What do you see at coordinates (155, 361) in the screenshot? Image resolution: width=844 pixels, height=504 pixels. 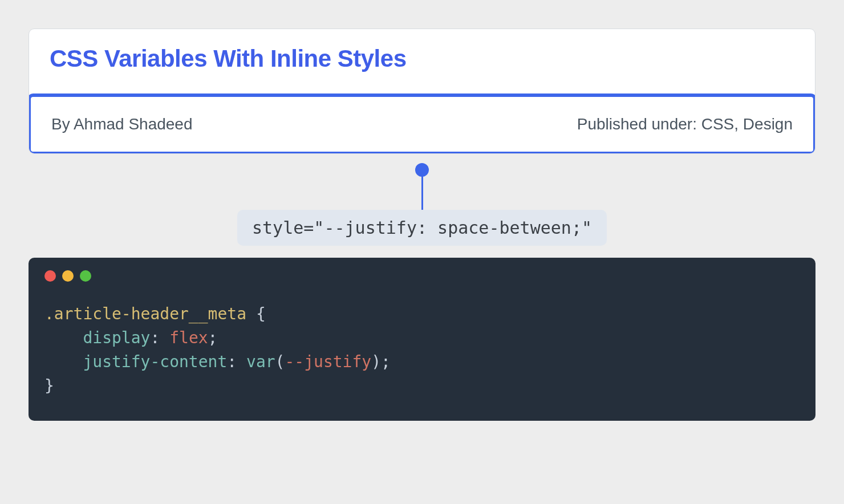 I see `code-prop-justify: justify-content` at bounding box center [155, 361].